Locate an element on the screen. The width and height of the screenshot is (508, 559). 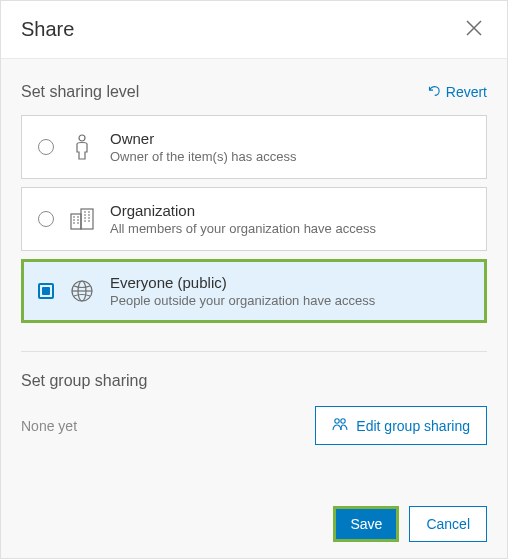
option-title: Organization is located at coordinates (243, 210).